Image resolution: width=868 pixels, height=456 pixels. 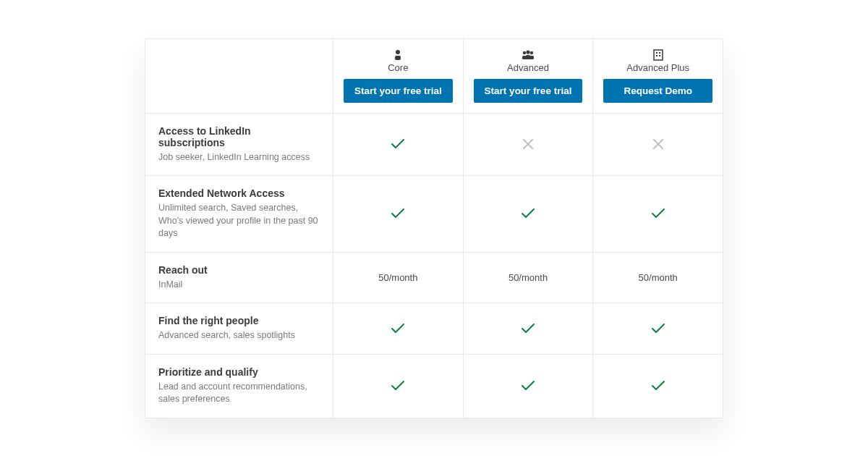 I want to click on plan-header-advanced-plus: Advanced Plus Request Demo, so click(x=658, y=76).